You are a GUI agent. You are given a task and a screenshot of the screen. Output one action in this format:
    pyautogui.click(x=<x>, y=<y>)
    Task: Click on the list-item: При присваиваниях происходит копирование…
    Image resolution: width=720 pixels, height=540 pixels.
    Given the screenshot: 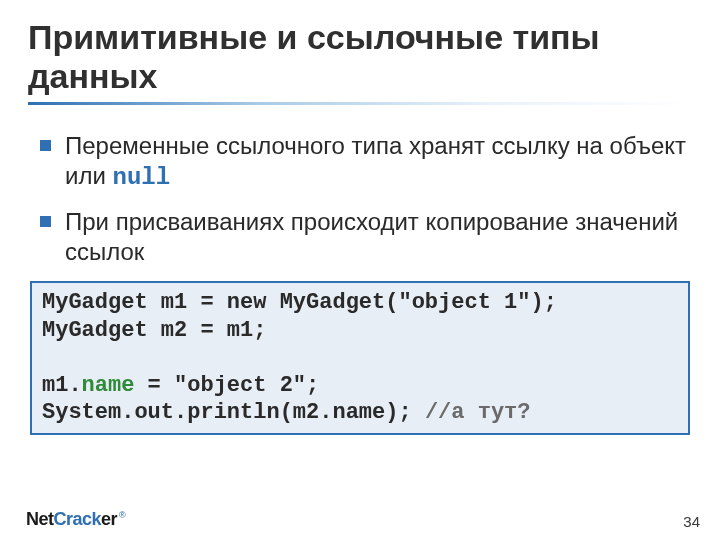 What is the action you would take?
    pyautogui.click(x=366, y=237)
    